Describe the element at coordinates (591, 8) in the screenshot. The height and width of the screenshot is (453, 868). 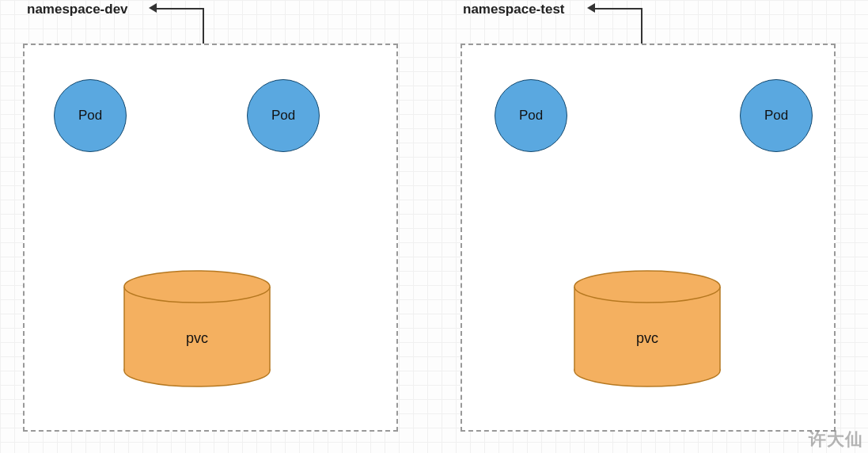
I see `arrow-test-head` at that location.